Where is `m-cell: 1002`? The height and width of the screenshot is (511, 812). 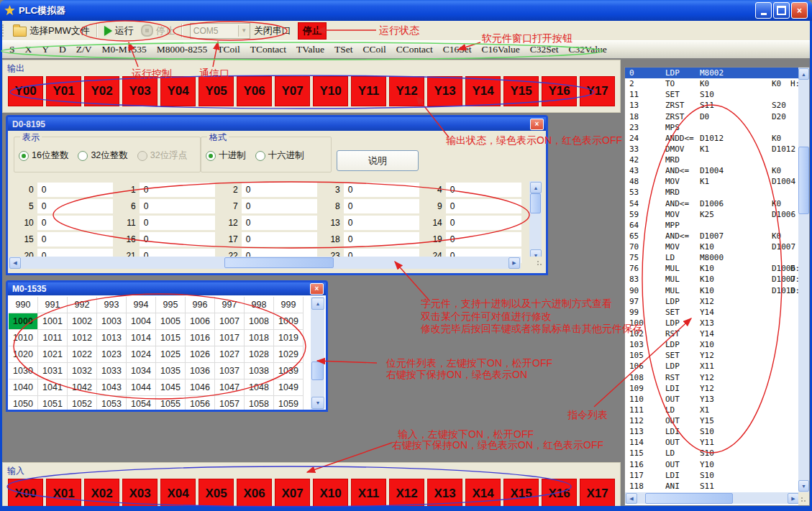 m-cell: 1002 is located at coordinates (82, 322).